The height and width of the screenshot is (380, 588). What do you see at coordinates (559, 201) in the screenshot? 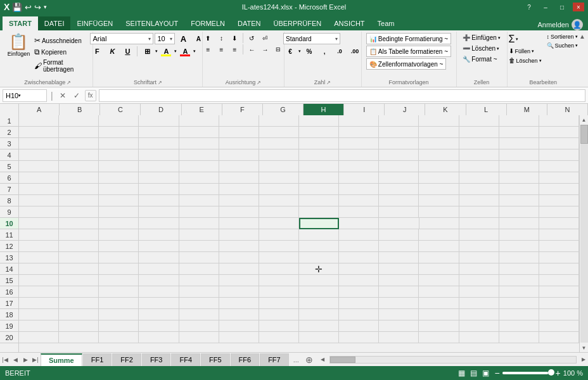
I see `cell-n8` at bounding box center [559, 201].